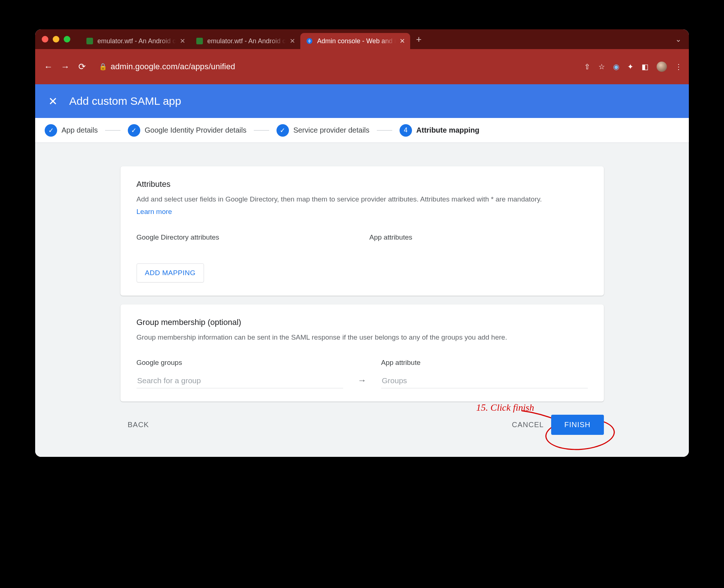  Describe the element at coordinates (479, 237) in the screenshot. I see `column-app-attributes: App attributes` at that location.